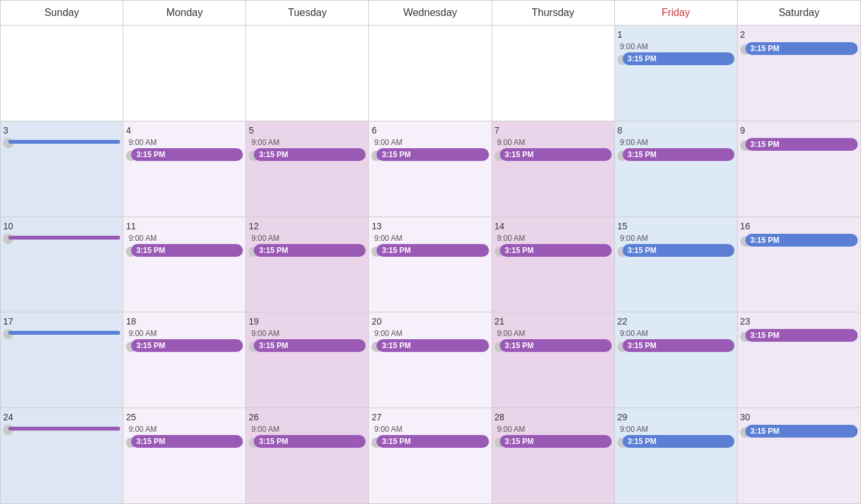  Describe the element at coordinates (799, 169) in the screenshot. I see `day-cell-9: 93:15 PM` at that location.